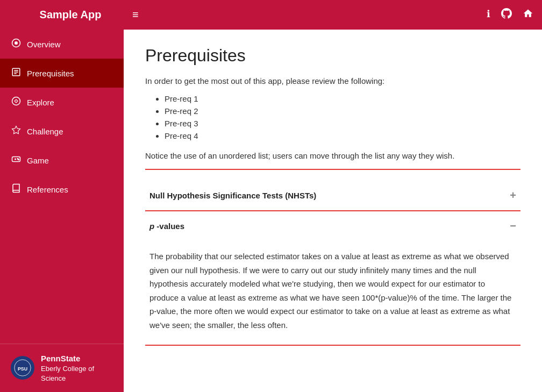 The height and width of the screenshot is (392, 542). I want to click on list-item: Pre-req 3, so click(343, 124).